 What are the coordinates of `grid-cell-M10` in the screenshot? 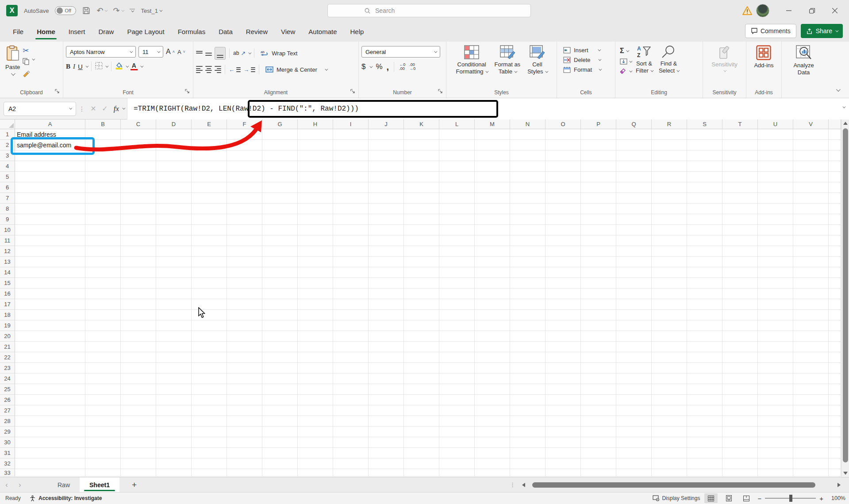 It's located at (492, 230).